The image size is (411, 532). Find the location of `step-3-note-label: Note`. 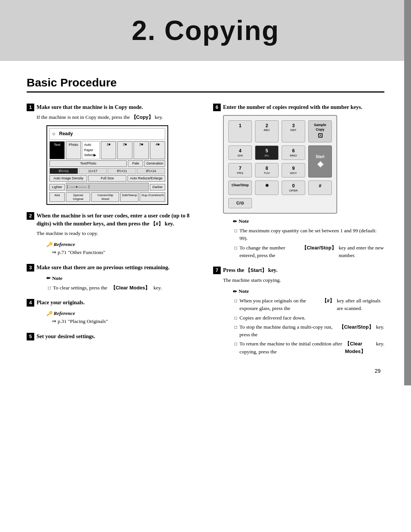

step-3-note-label: Note is located at coordinates (122, 279).